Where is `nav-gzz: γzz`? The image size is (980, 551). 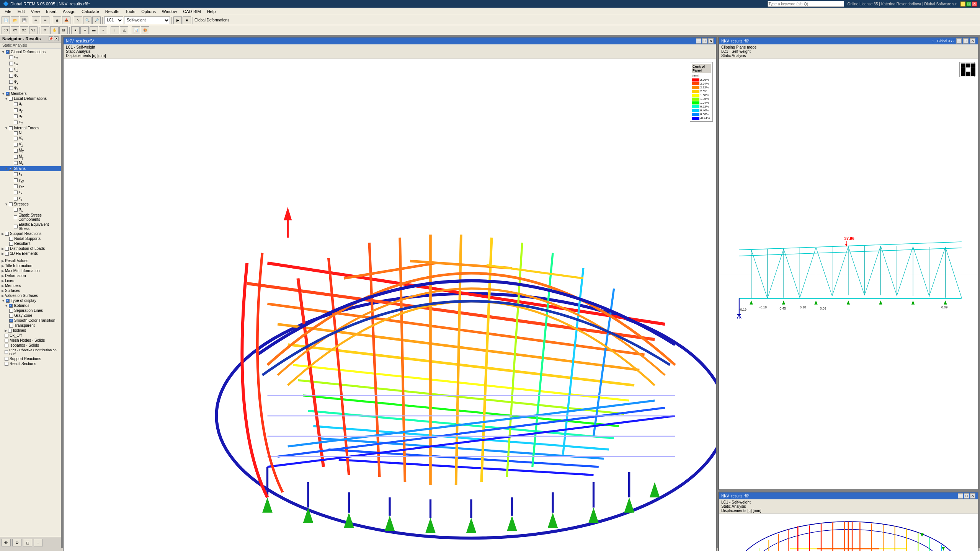
nav-gzz: γzz is located at coordinates (31, 186).